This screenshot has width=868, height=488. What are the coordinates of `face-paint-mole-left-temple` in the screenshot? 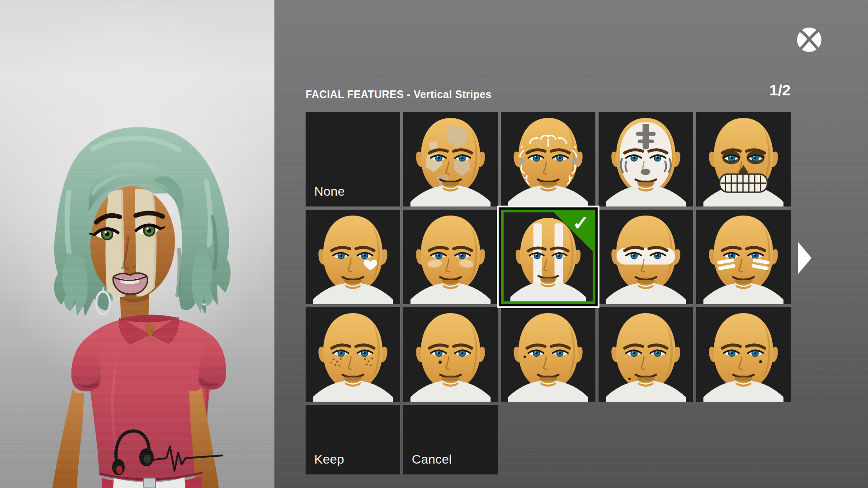 It's located at (548, 354).